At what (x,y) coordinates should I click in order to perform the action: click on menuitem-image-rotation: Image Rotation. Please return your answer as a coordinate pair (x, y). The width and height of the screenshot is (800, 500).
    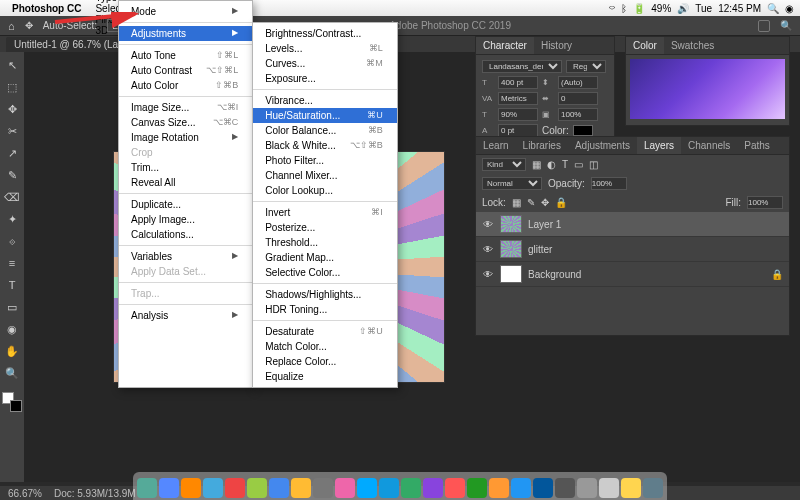
    Looking at the image, I should click on (186, 138).